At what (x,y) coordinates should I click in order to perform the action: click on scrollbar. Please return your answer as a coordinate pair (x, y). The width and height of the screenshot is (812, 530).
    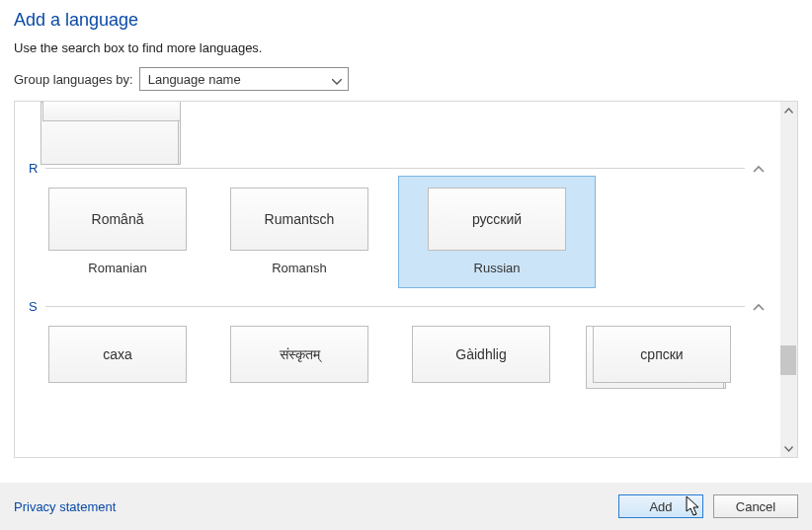
    Looking at the image, I should click on (788, 279).